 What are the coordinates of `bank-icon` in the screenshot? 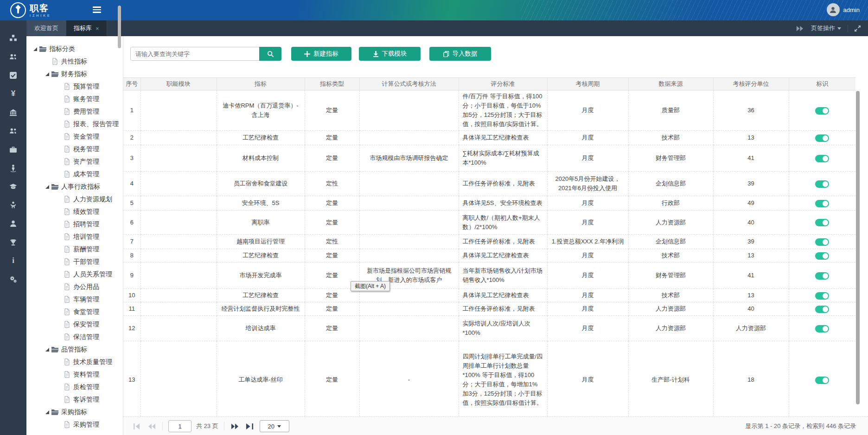 It's located at (13, 112).